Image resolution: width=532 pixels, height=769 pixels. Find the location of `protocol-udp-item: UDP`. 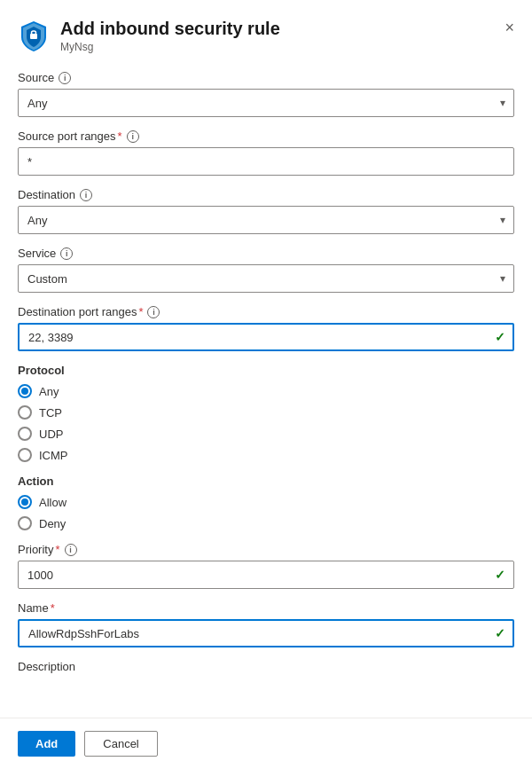

protocol-udp-item: UDP is located at coordinates (266, 434).